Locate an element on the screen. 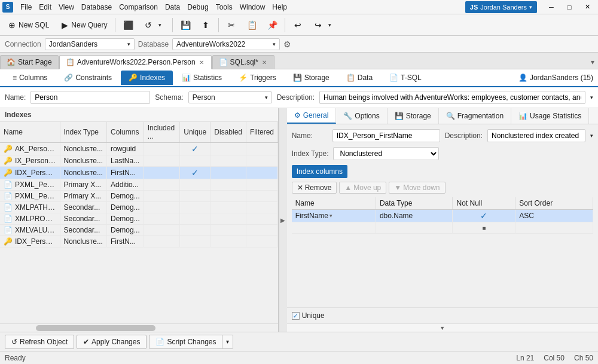 This screenshot has height=364, width=598. sub-tab-indexes: 🔑 Indexes is located at coordinates (147, 78).